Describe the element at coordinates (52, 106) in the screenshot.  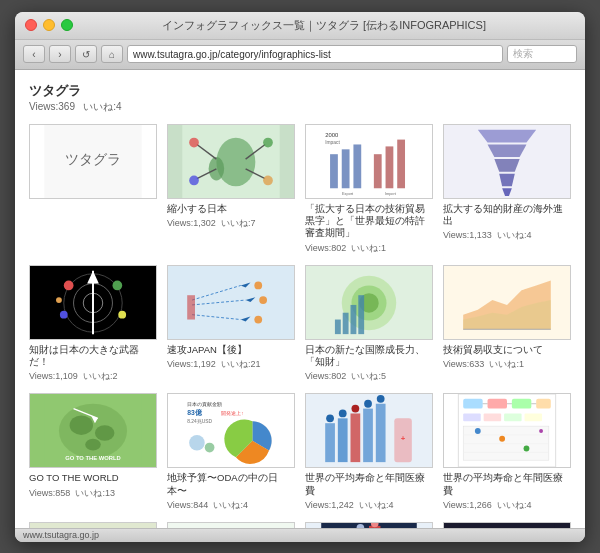
I see `site-views: Views:369` at that location.